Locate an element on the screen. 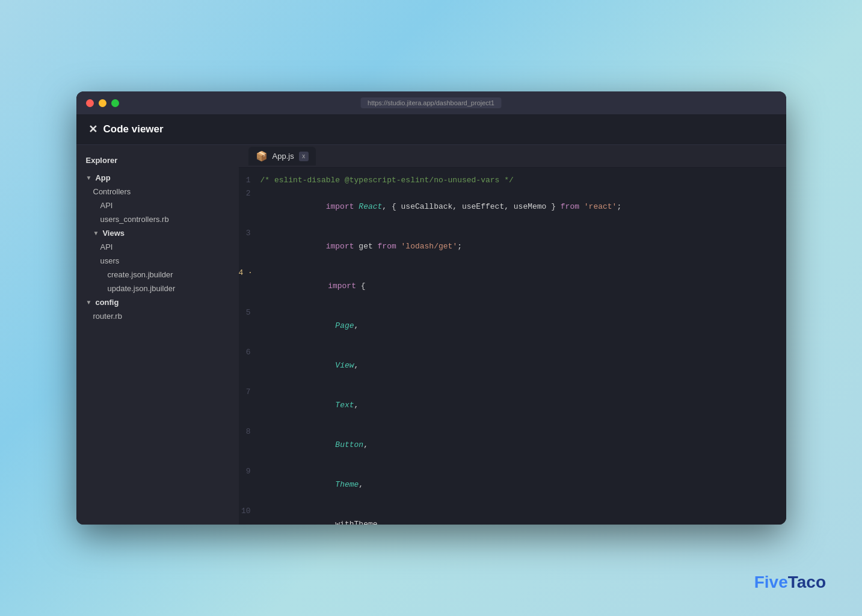 Image resolution: width=862 pixels, height=616 pixels. line-content: import get from 'lodash/get'; is located at coordinates (519, 247).